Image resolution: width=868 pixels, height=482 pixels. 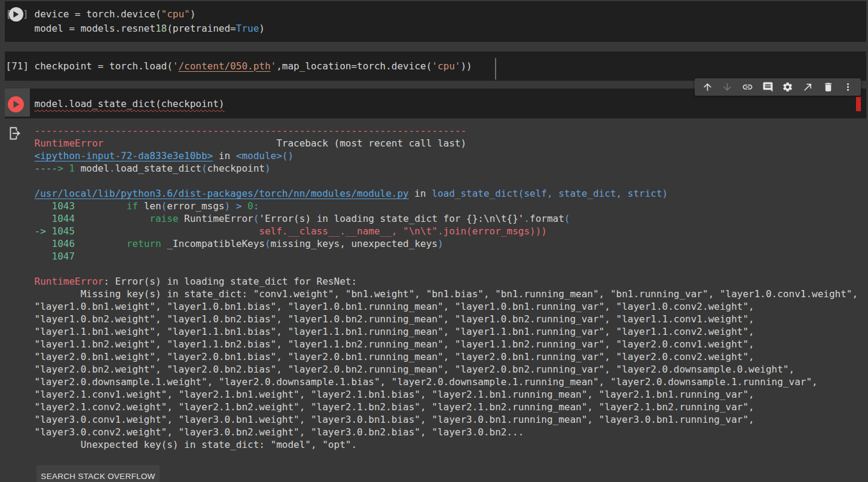 I want to click on output-text: ----------------------------------------…, so click(x=250, y=130).